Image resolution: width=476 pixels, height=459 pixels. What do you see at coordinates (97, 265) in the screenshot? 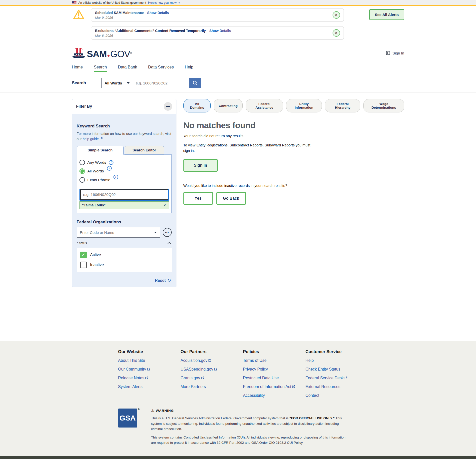
I see `checkbox-inactive-label: Inactive` at bounding box center [97, 265].